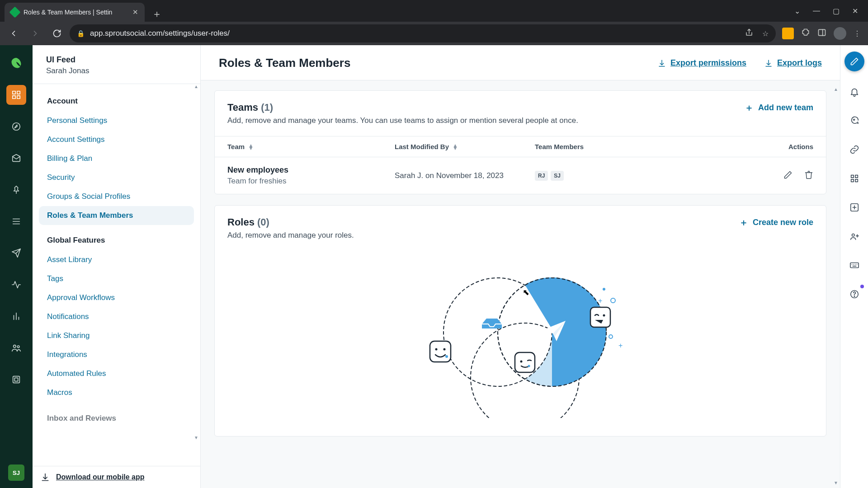 The image size is (868, 488). I want to click on keyboard-icon, so click(854, 265).